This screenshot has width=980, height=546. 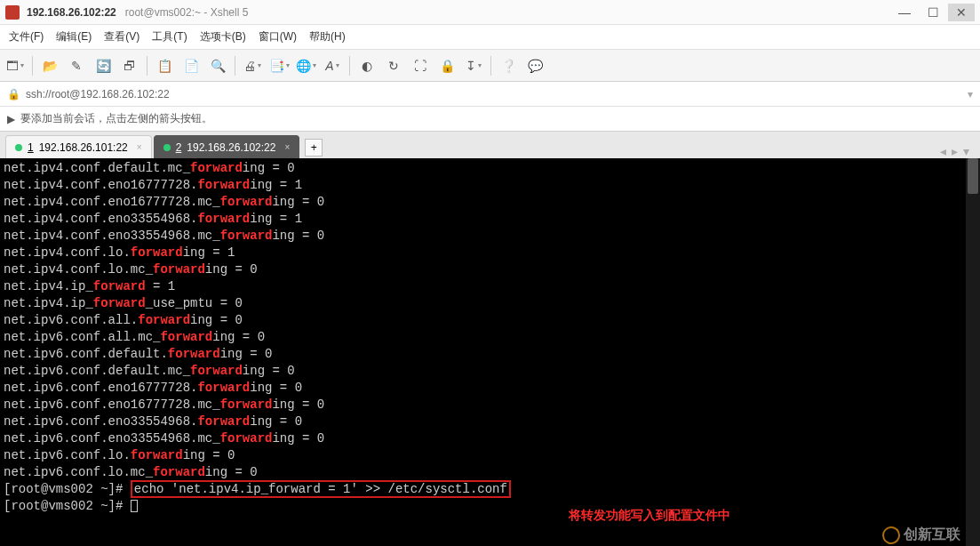 What do you see at coordinates (921, 535) in the screenshot?
I see `watermark: 创新互联` at bounding box center [921, 535].